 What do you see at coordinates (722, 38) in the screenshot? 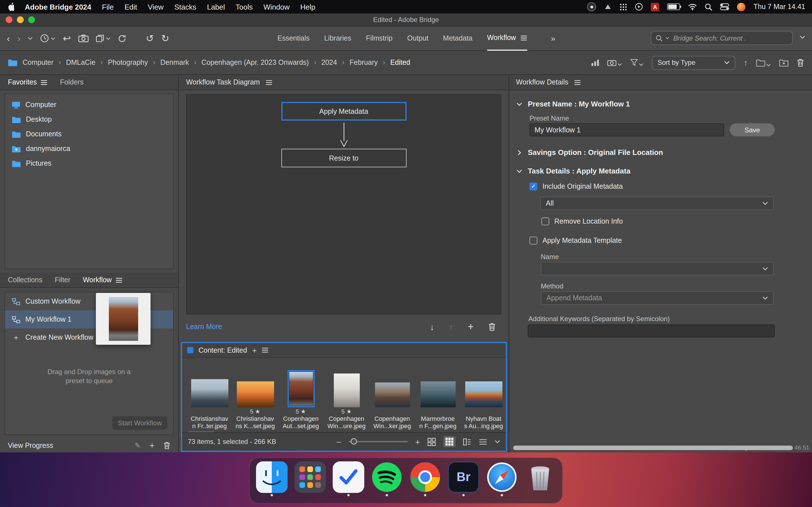
I see `bridge-search-field` at bounding box center [722, 38].